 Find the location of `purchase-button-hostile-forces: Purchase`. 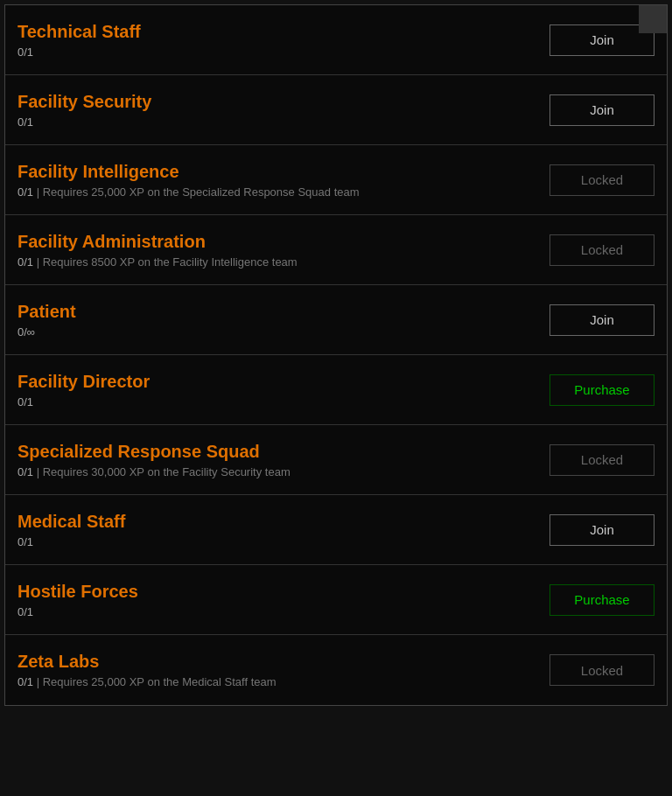

purchase-button-hostile-forces: Purchase is located at coordinates (602, 600).